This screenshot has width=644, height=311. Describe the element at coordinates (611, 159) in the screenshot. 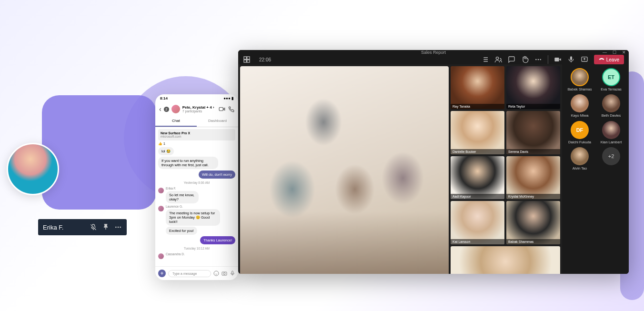

I see `participant: +2` at that location.